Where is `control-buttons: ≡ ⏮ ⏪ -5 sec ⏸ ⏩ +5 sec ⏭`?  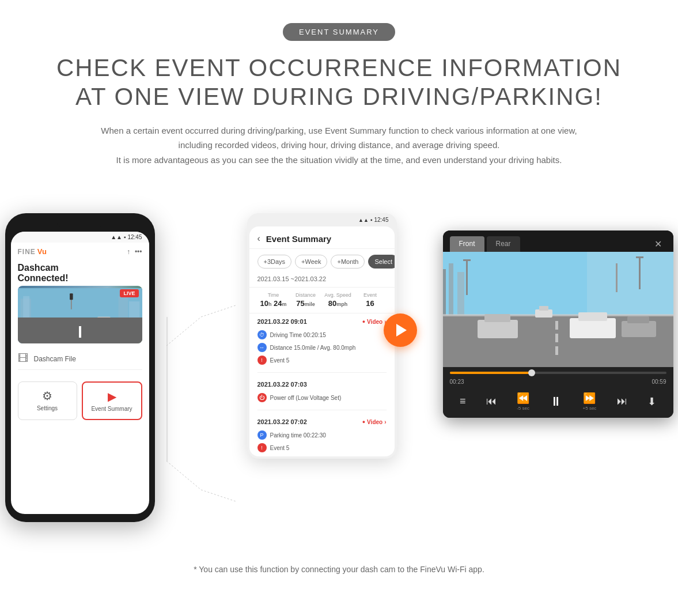
control-buttons: ≡ ⏮ ⏪ -5 sec ⏸ ⏩ +5 sec ⏭ is located at coordinates (558, 401).